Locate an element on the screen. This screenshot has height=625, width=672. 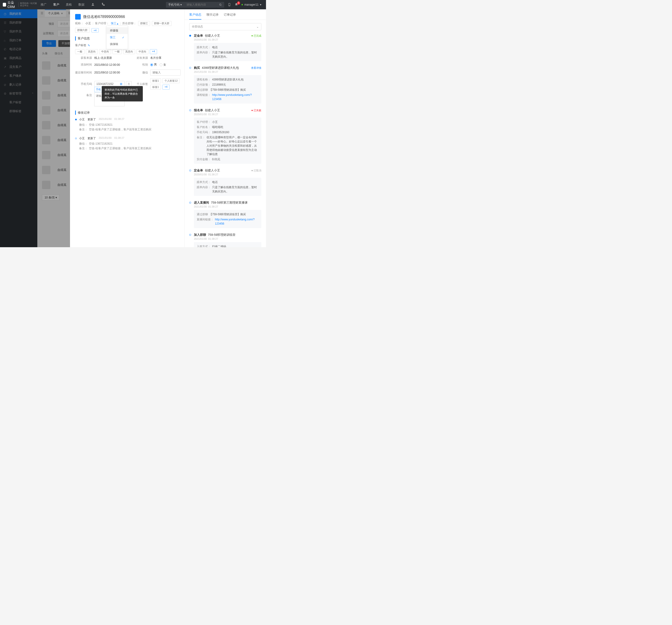
logo-text: 云朵CRM is located at coordinates (12, 5).